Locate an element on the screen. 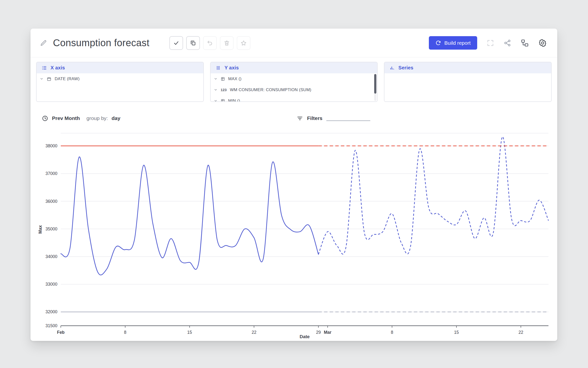 The width and height of the screenshot is (588, 368). y-axis-panel: Y axis MAX () 123 WM CON is located at coordinates (294, 82).